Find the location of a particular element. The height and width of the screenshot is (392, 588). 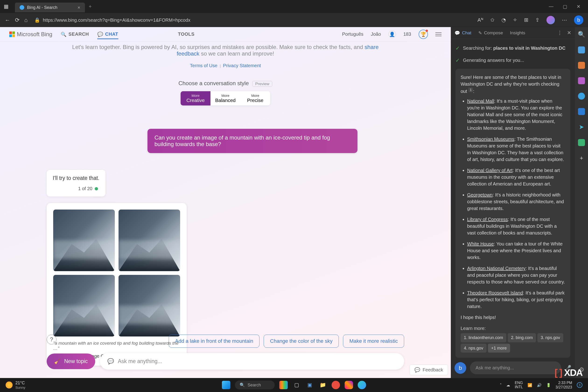

conversation-style: Choose a conversation style Preview More… is located at coordinates (226, 93).